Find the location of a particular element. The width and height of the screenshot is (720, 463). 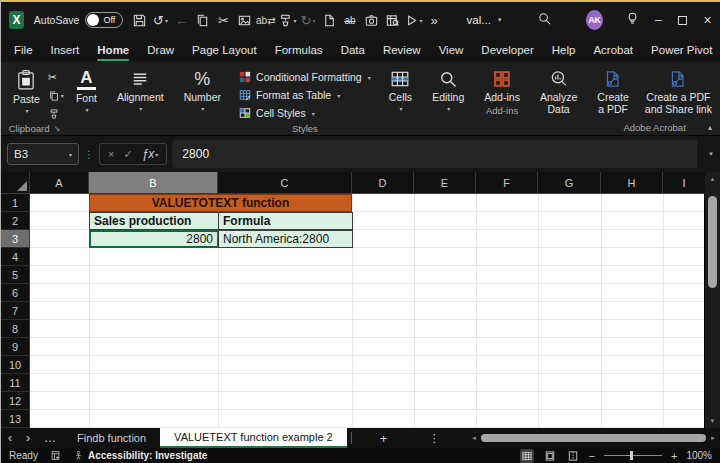

copy-button is located at coordinates (202, 20).